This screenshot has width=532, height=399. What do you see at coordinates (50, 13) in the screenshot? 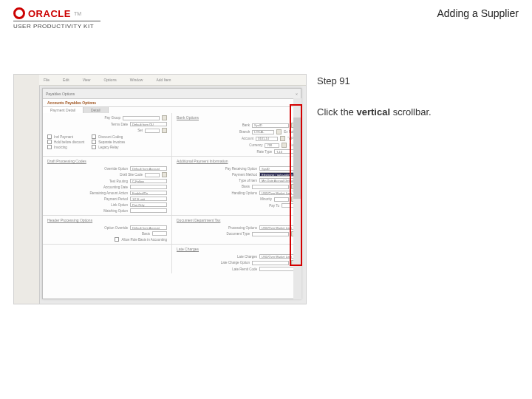
I see `brand-word: ORACLE` at bounding box center [50, 13].